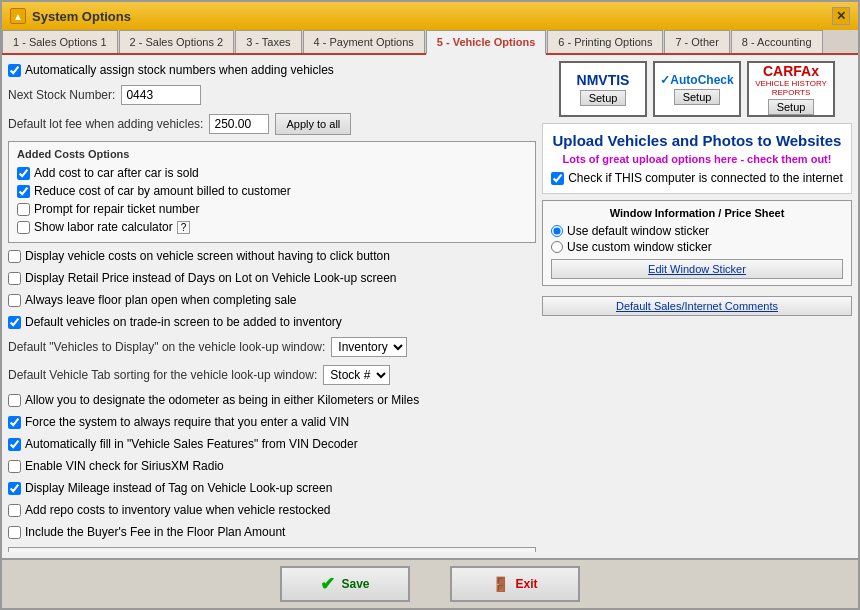 This screenshot has height=610, width=860. What do you see at coordinates (792, 107) in the screenshot?
I see `carfax-setup-button: Setup` at bounding box center [792, 107].